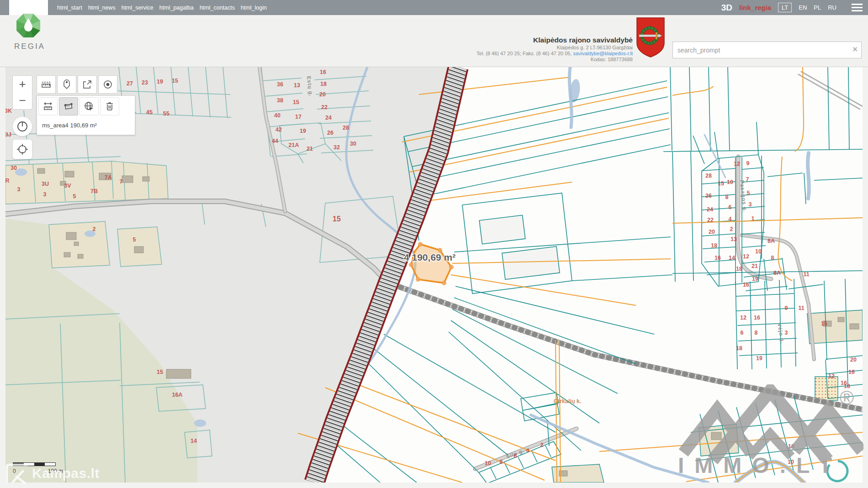 The width and height of the screenshot is (868, 488). I want to click on distance-ruler-icon, so click(48, 106).